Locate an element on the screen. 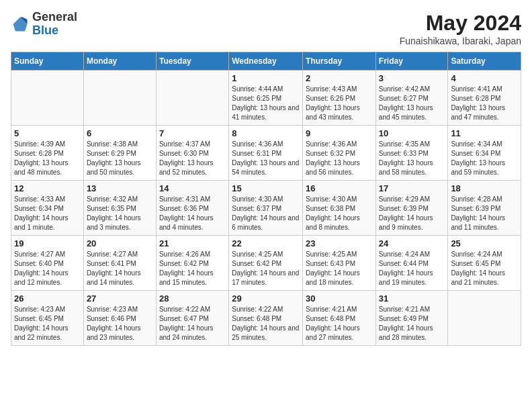  day-info: Sunrise: 4:25 AM Sunset: 6:42 PM Dayligh… is located at coordinates (266, 269).